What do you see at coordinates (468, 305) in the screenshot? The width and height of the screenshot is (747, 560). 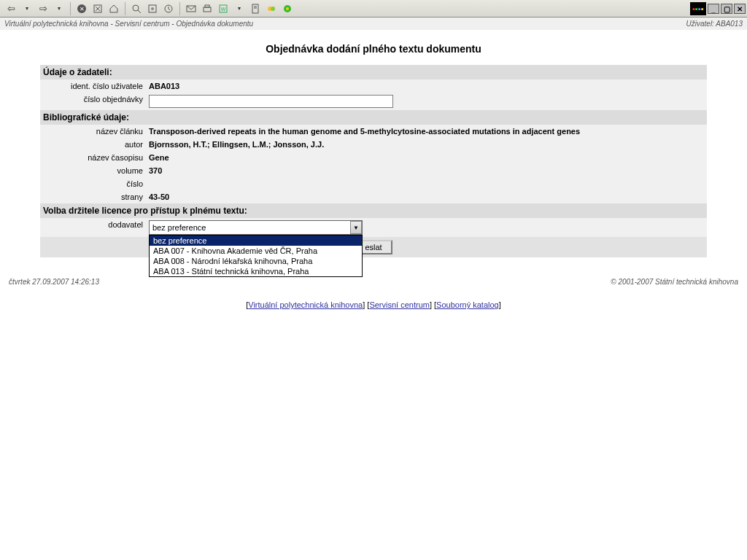 I see `link-sk: Souborný katalog` at bounding box center [468, 305].